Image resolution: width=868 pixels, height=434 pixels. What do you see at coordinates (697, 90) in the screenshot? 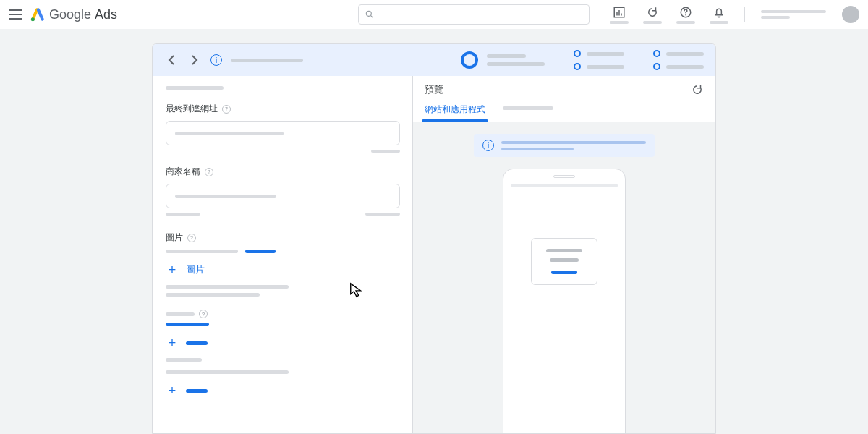
I see `refresh-preview-button` at bounding box center [697, 90].